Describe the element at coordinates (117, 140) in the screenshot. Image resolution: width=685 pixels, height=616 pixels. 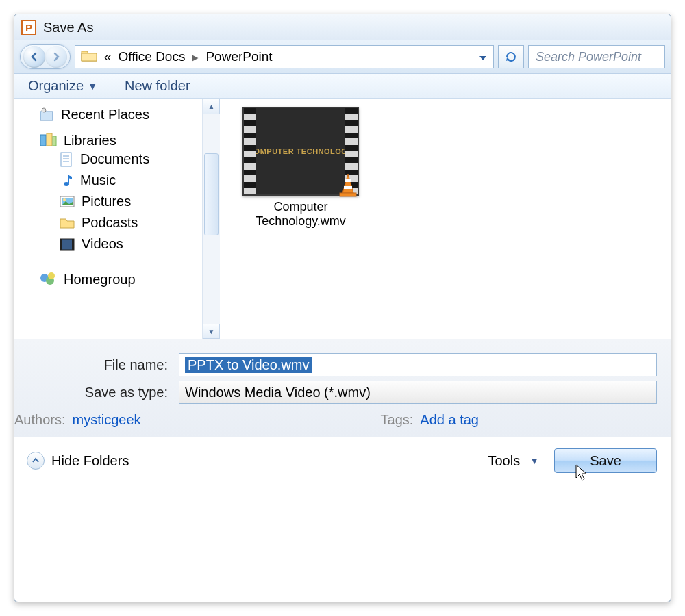
I see `sidebar-header-libraries: Libraries` at that location.